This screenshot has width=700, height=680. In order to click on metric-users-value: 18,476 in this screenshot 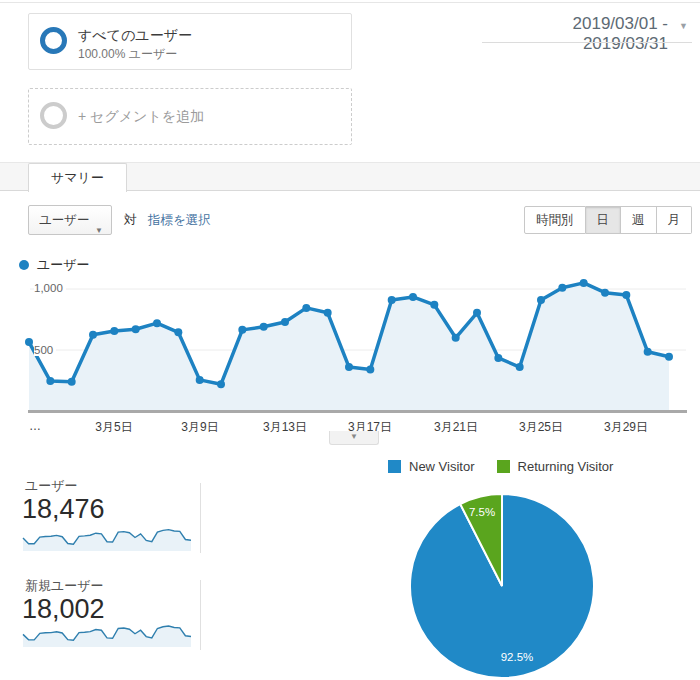, I will do `click(64, 510)`.